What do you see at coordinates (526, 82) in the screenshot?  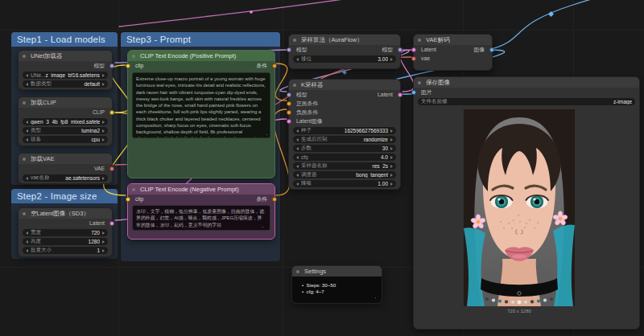 I see `node-save-image-titlebar: 保存图像` at bounding box center [526, 82].